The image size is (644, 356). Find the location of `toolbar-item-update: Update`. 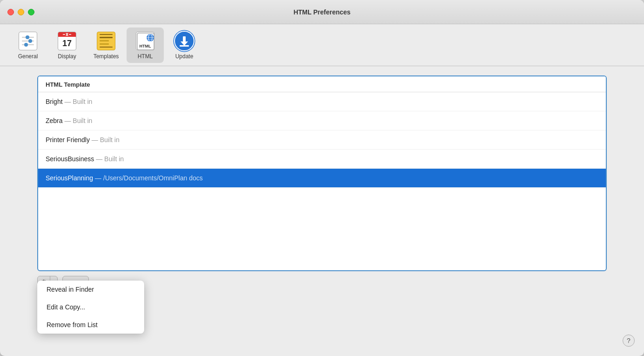

toolbar-item-update: Update is located at coordinates (184, 45).